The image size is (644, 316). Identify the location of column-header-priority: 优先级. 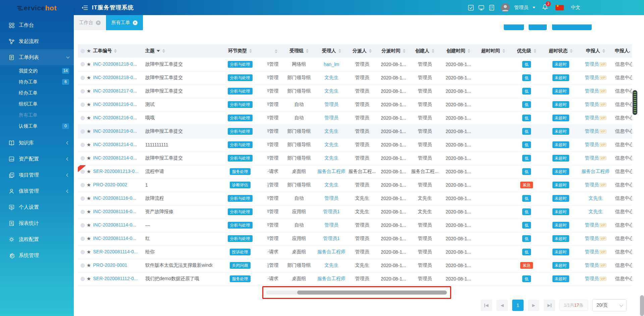
(527, 51).